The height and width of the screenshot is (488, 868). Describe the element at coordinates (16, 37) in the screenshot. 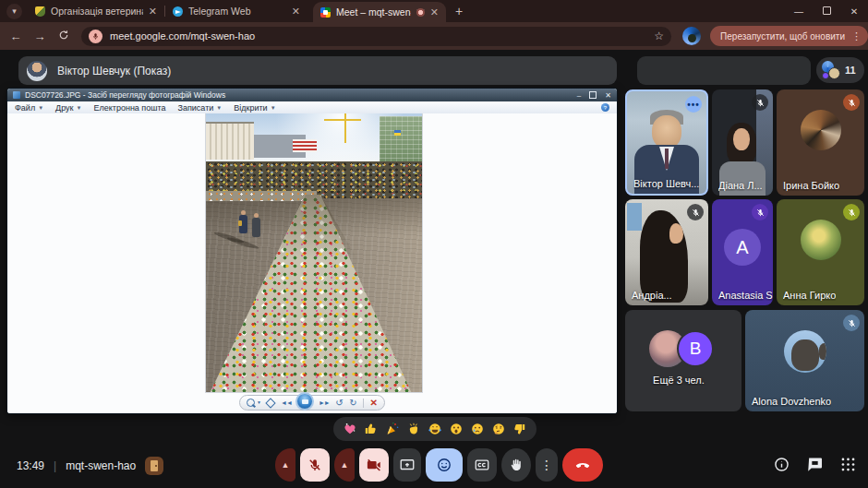

I see `back-icon: ←` at that location.